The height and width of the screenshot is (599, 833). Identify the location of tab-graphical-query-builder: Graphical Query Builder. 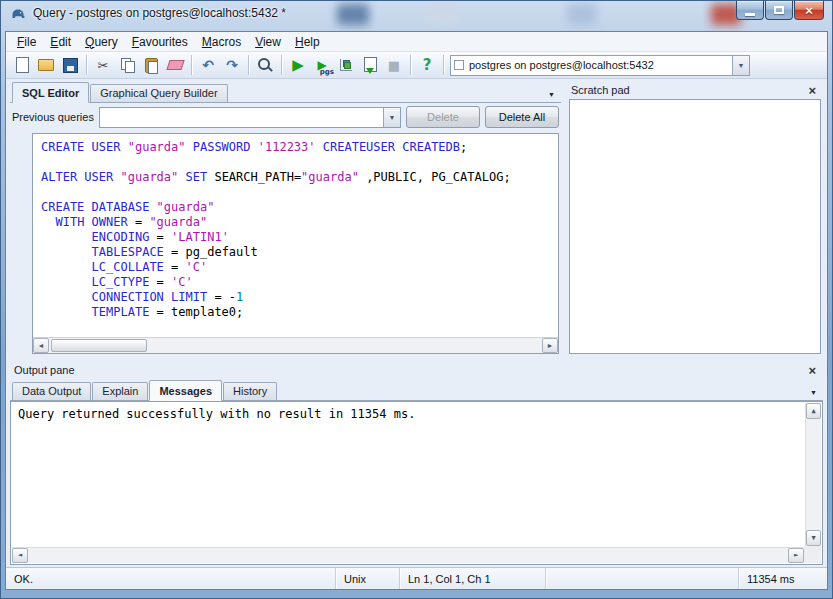
(158, 93).